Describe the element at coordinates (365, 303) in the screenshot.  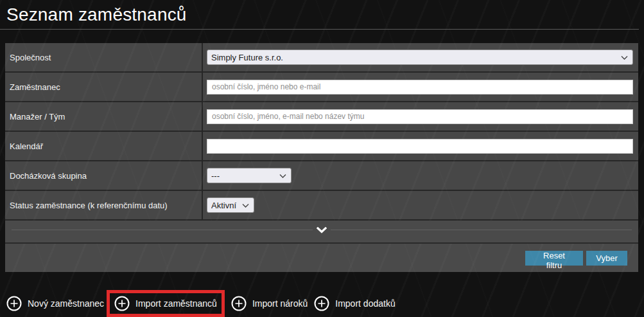
I see `toolbar-item-label: Import dodatků` at that location.